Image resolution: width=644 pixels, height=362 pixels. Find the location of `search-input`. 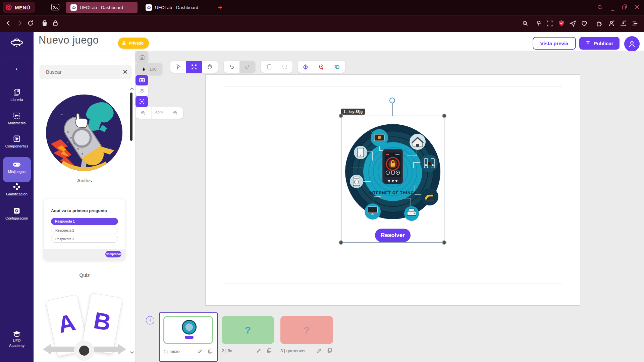

search-input is located at coordinates (82, 72).